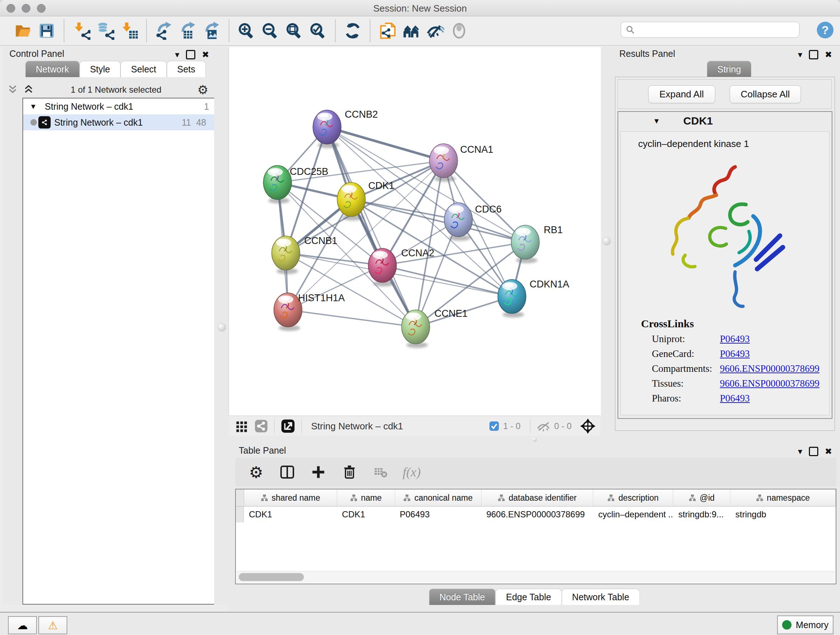 The width and height of the screenshot is (840, 635). Describe the element at coordinates (318, 30) in the screenshot. I see `zoom-selected-icon` at that location.